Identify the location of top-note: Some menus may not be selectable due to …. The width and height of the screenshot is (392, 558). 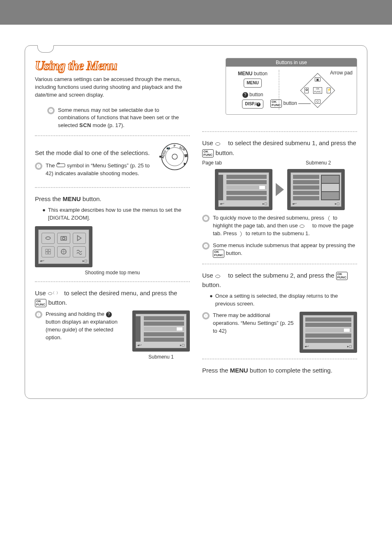
(118, 118).